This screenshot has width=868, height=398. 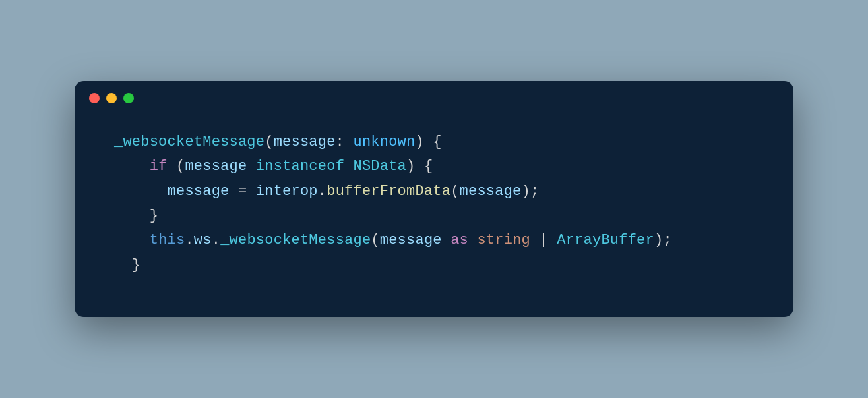 What do you see at coordinates (437, 240) in the screenshot?
I see `code-line-5: this.ws._websocketMessage(message as str…` at bounding box center [437, 240].